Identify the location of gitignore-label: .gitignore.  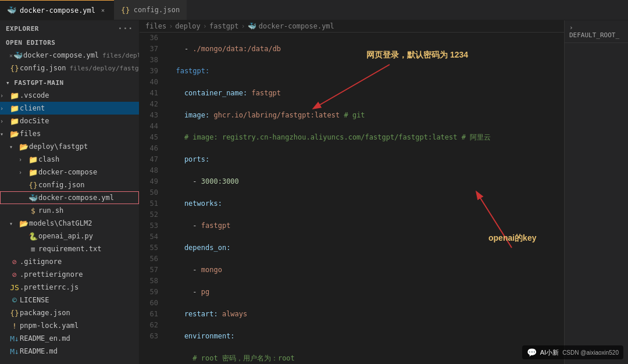
(41, 262).